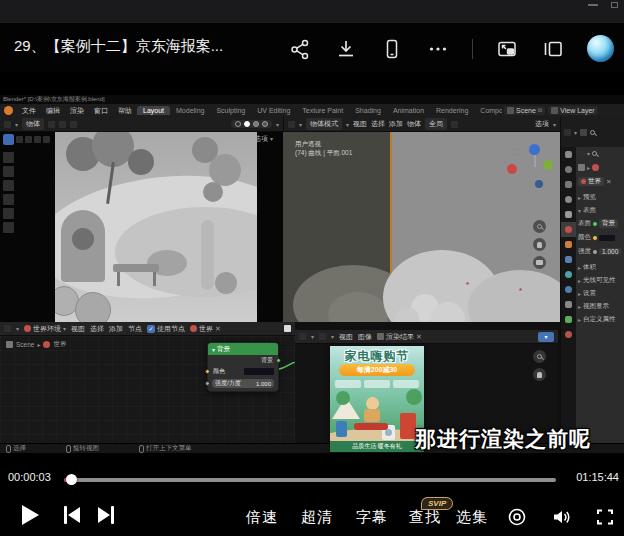 This screenshot has width=624, height=536. What do you see at coordinates (226, 283) in the screenshot?
I see `clay-mushroom` at bounding box center [226, 283].